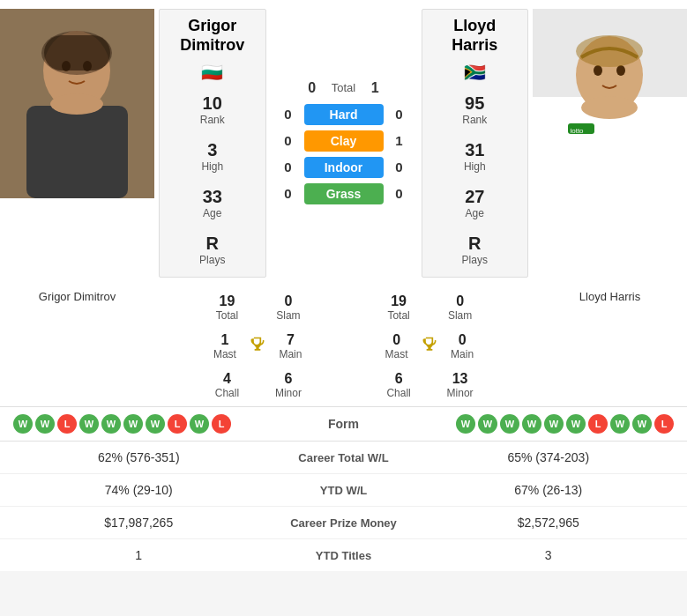 The width and height of the screenshot is (687, 616). What do you see at coordinates (344, 522) in the screenshot?
I see `stats-row-2: $17,987,265Career Prize Money$2,572,965` at bounding box center [344, 522].